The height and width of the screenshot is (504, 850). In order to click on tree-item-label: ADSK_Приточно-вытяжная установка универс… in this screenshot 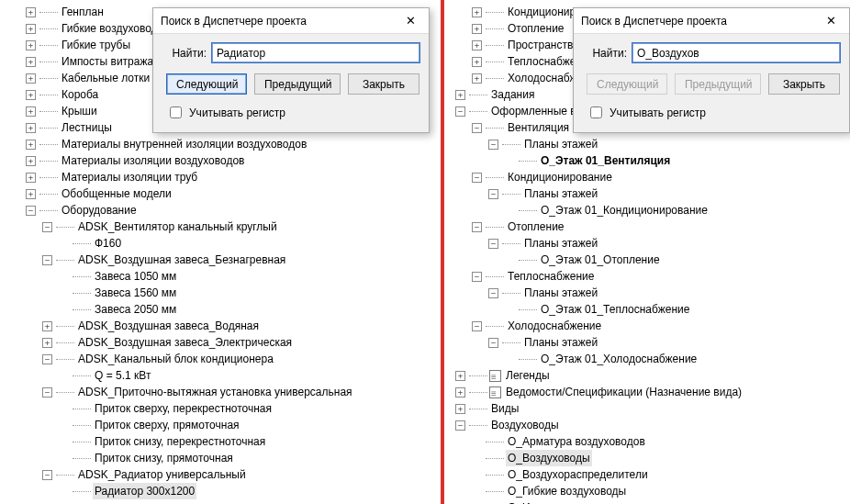, I will do `click(215, 392)`.